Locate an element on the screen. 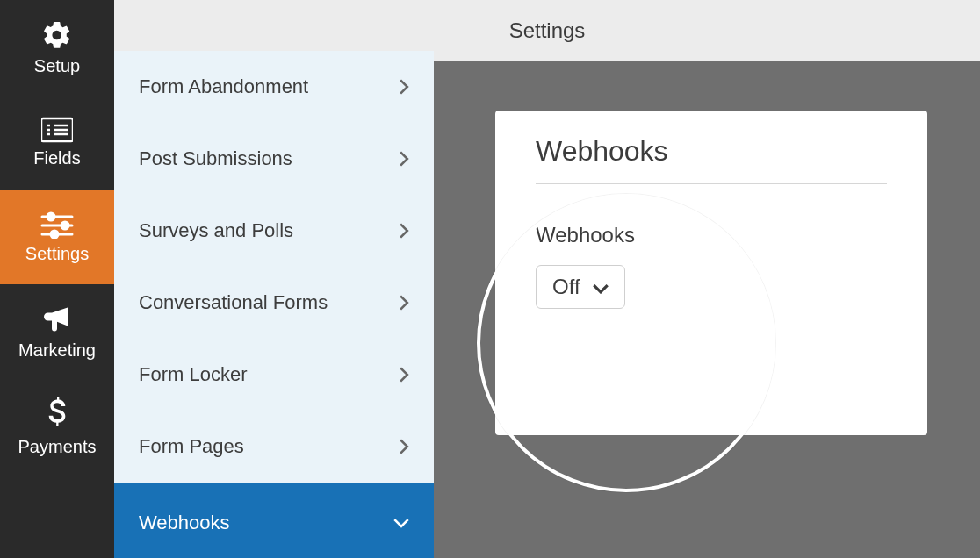 This screenshot has height=558, width=980. nav-label: Marketing is located at coordinates (57, 351).